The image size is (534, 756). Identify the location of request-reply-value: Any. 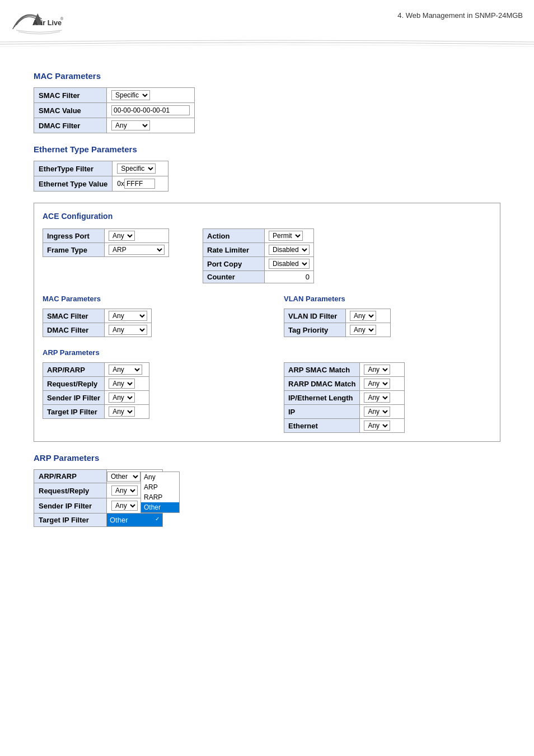
(127, 384).